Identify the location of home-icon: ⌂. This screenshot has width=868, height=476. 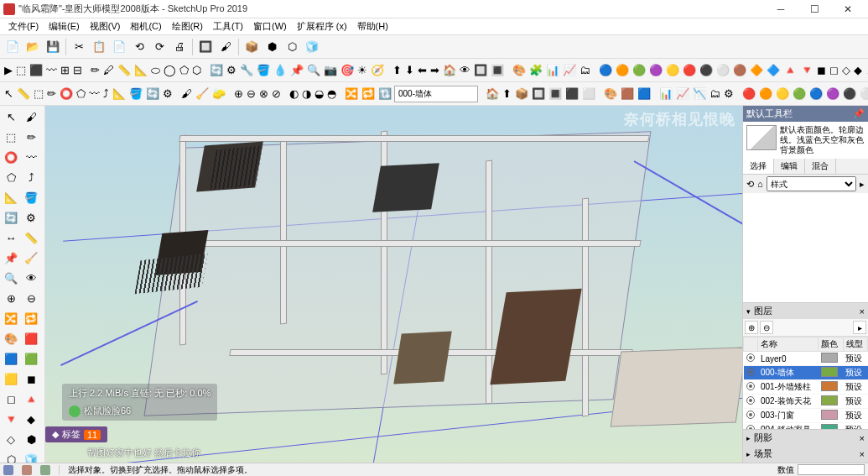
(760, 184).